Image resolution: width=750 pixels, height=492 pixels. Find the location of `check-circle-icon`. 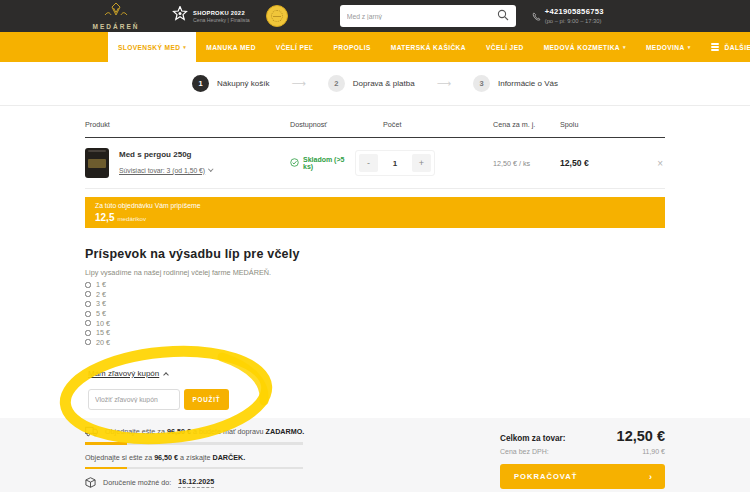

check-circle-icon is located at coordinates (294, 163).